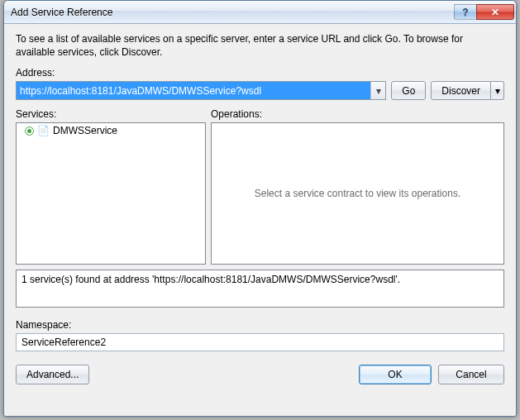 Image resolution: width=520 pixels, height=420 pixels. Describe the element at coordinates (85, 131) in the screenshot. I see `service-name: DMWSService` at that location.